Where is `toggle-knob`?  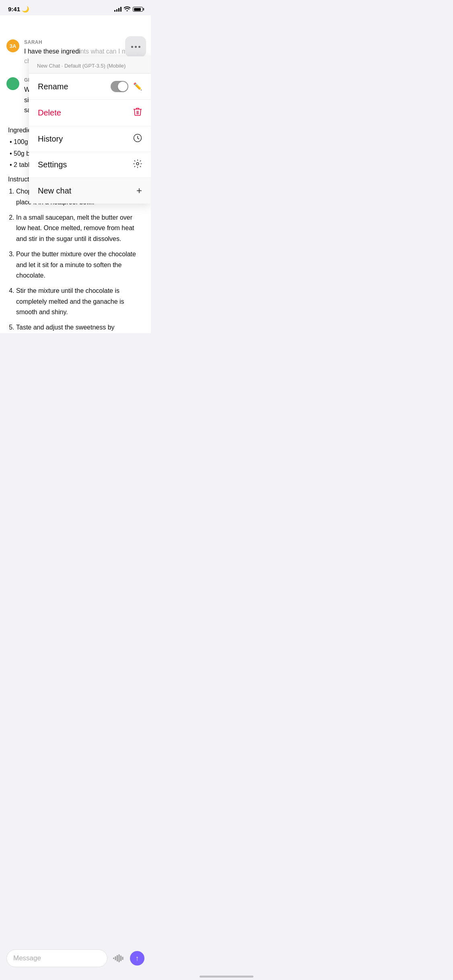 toggle-knob is located at coordinates (123, 86).